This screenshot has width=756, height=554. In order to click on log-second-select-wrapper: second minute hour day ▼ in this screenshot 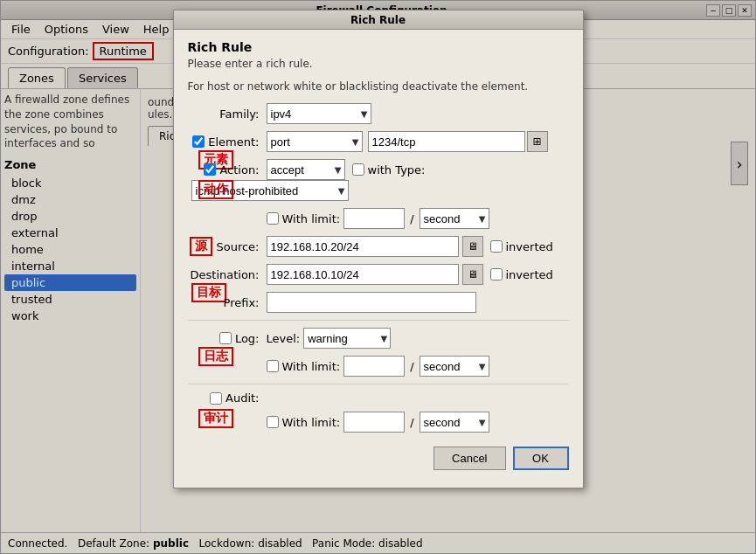, I will do `click(454, 366)`.